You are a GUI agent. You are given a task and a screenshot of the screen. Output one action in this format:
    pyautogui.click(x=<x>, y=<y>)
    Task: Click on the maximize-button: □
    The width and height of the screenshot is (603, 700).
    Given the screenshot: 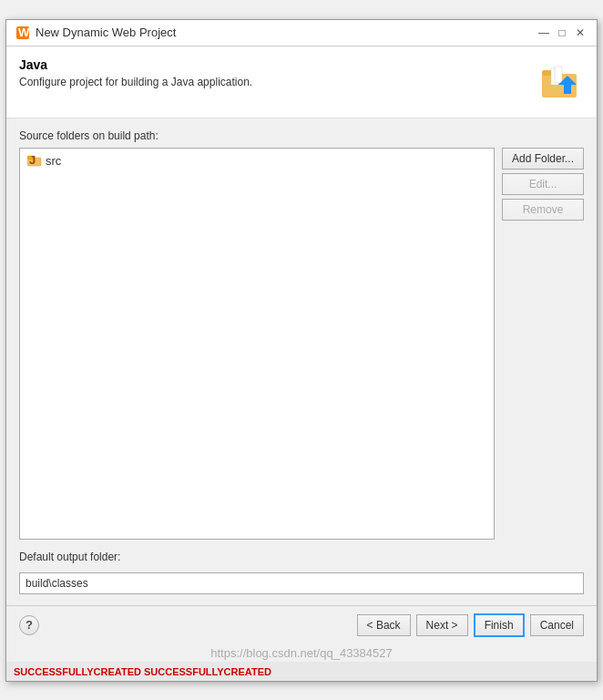 What is the action you would take?
    pyautogui.click(x=562, y=33)
    